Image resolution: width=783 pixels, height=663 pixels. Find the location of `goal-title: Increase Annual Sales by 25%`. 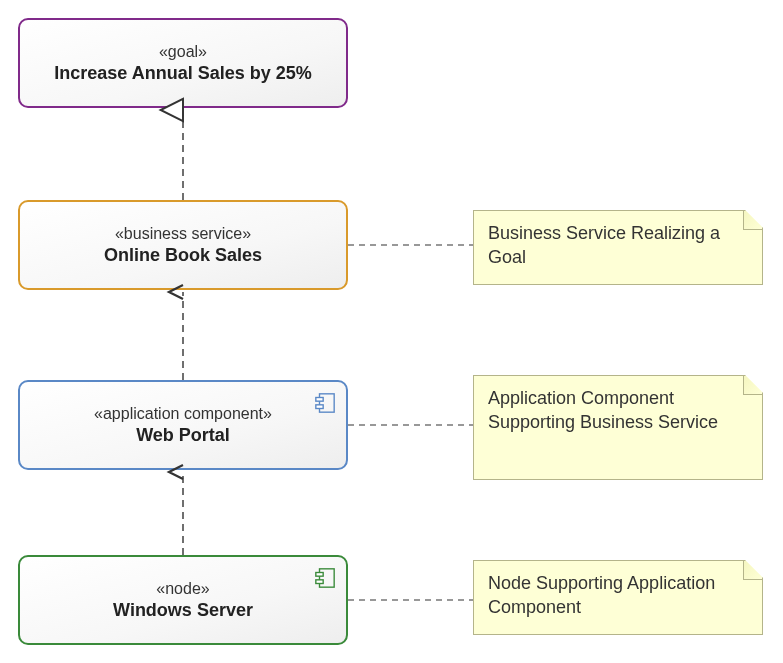

goal-title: Increase Annual Sales by 25% is located at coordinates (182, 74).